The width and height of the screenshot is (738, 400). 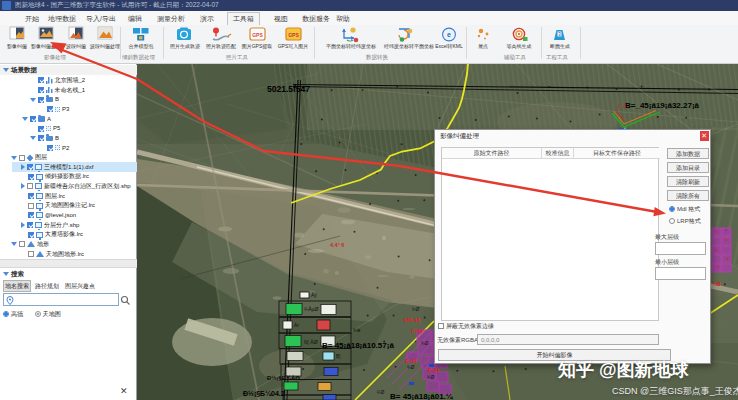 I want to click on svg-text: 5021.5f547, so click(x=288, y=89).